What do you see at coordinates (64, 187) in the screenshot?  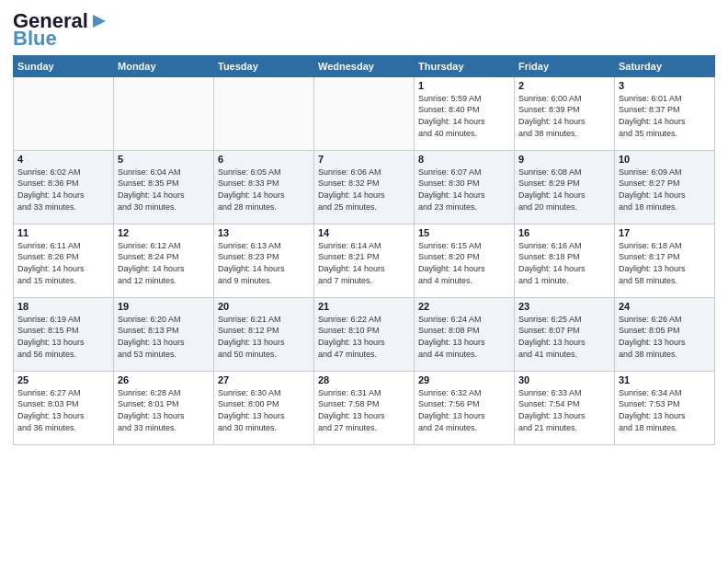 I see `calendar-cell: 4Sunrise: 6:02 AM Sunset: 8:36 PM Daylig…` at bounding box center [64, 187].